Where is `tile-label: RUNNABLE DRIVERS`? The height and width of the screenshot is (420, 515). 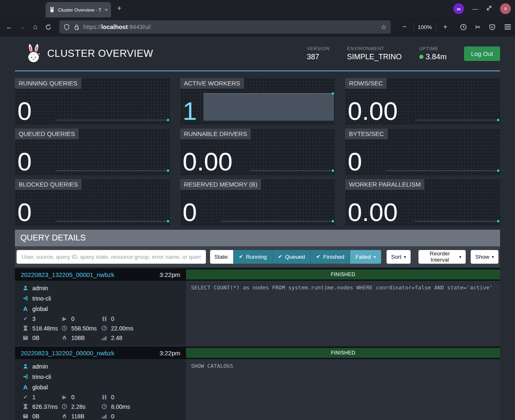
tile-label: RUNNABLE DRIVERS is located at coordinates (215, 134).